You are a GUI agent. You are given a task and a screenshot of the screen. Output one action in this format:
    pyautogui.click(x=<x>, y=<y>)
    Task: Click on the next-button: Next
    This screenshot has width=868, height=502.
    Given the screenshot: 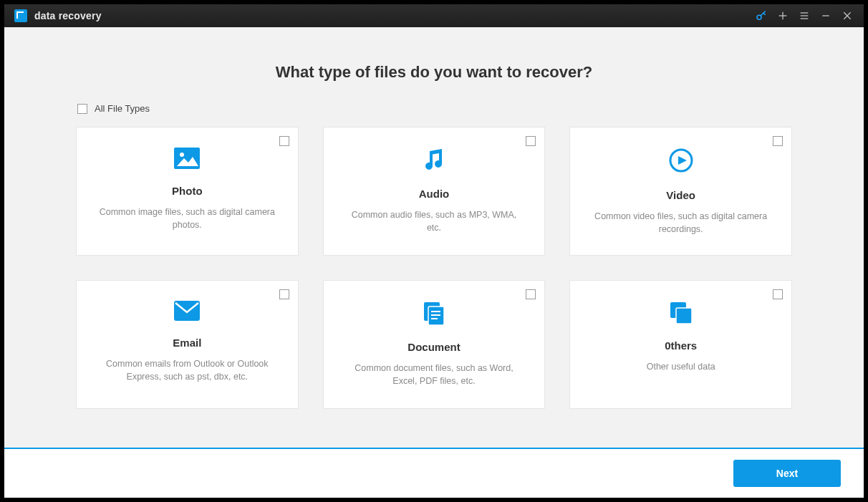 What is the action you would take?
    pyautogui.click(x=787, y=473)
    